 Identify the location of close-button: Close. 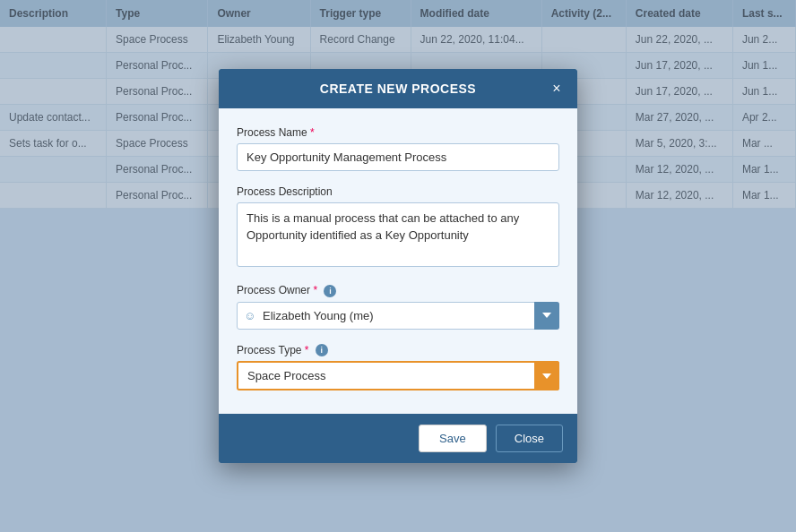
(529, 439).